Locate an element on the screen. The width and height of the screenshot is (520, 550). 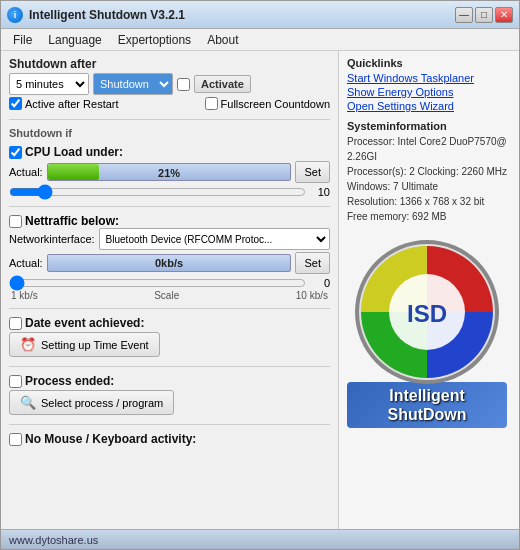
menu-expertoptions: Expertoptions is located at coordinates (154, 40).